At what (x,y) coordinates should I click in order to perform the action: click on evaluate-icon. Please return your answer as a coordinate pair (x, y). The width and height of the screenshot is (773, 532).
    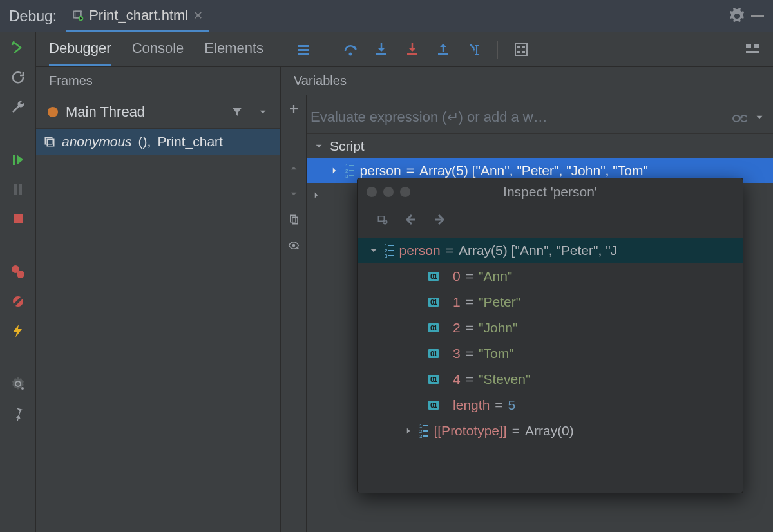
    Looking at the image, I should click on (521, 50).